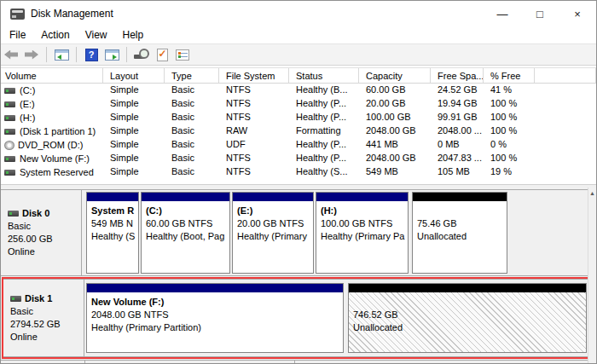  I want to click on file-system-cell: RAW, so click(254, 131).